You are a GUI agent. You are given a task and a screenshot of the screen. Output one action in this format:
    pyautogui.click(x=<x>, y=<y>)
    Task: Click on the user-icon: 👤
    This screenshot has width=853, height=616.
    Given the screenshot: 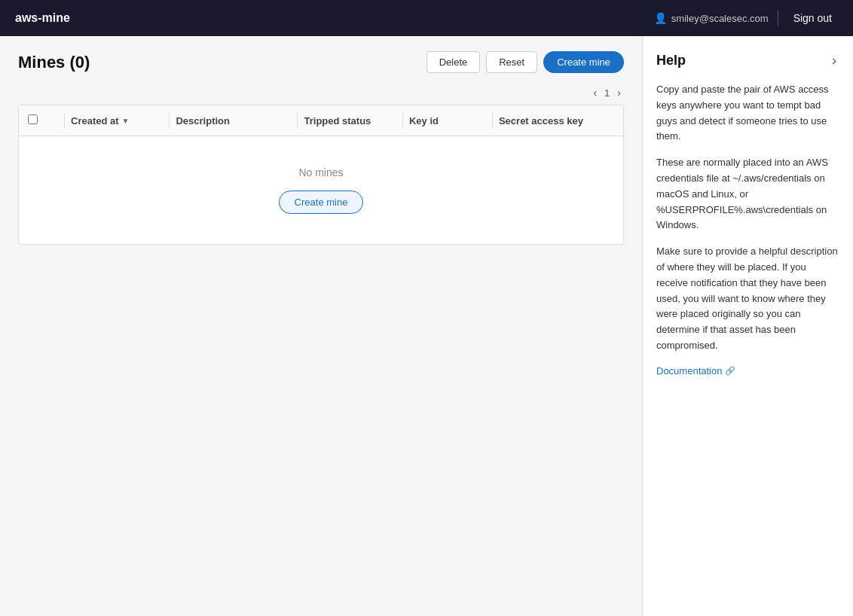 What is the action you would take?
    pyautogui.click(x=660, y=18)
    